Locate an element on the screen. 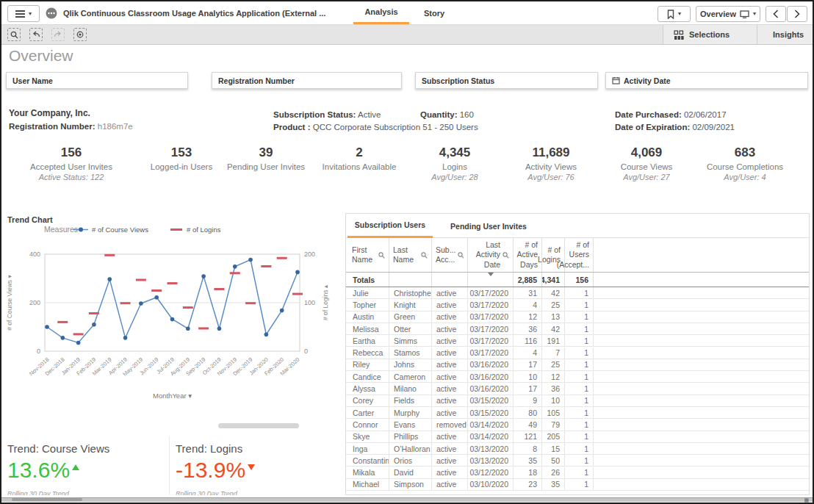 The image size is (814, 504). tab-analysis: Analysis is located at coordinates (381, 13).